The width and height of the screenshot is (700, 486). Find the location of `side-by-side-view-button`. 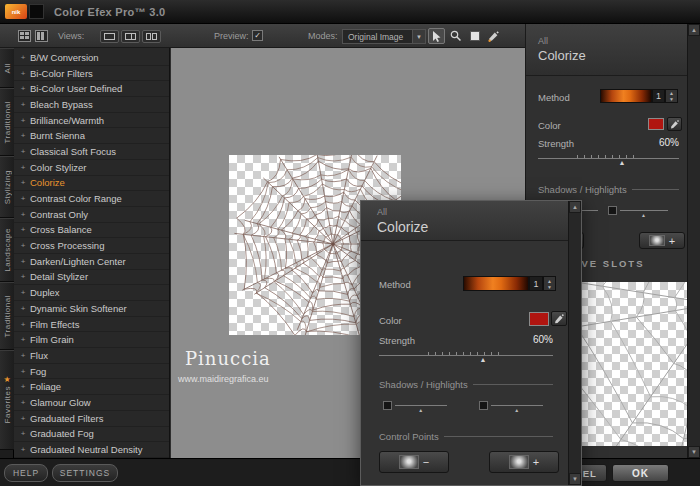

side-by-side-view-button is located at coordinates (152, 36).